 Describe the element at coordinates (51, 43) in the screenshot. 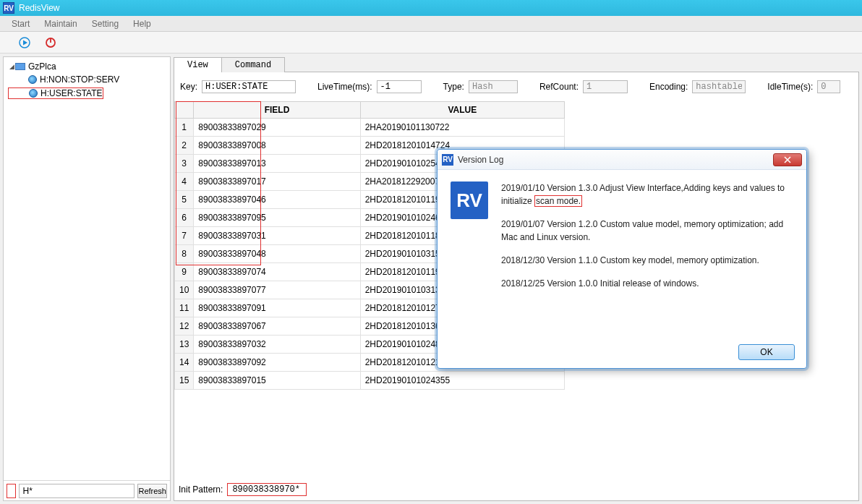

I see `power-button` at that location.